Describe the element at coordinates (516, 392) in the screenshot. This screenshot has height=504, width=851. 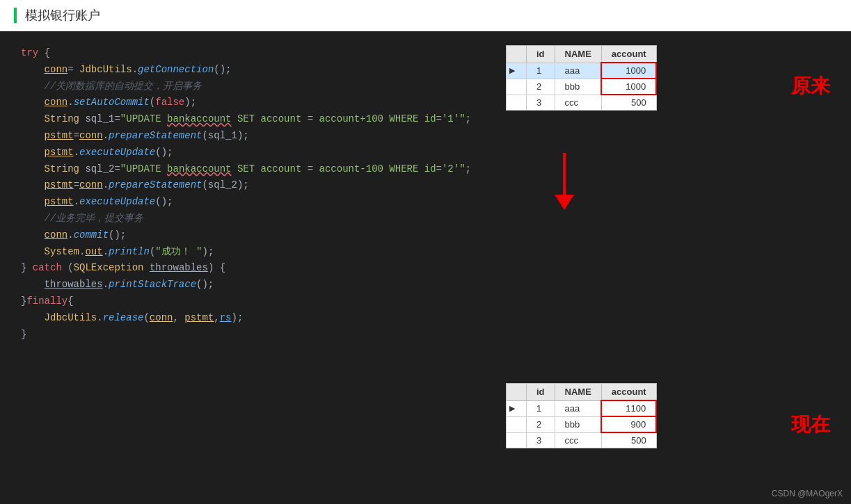
I see `table-after-col-indicator` at that location.